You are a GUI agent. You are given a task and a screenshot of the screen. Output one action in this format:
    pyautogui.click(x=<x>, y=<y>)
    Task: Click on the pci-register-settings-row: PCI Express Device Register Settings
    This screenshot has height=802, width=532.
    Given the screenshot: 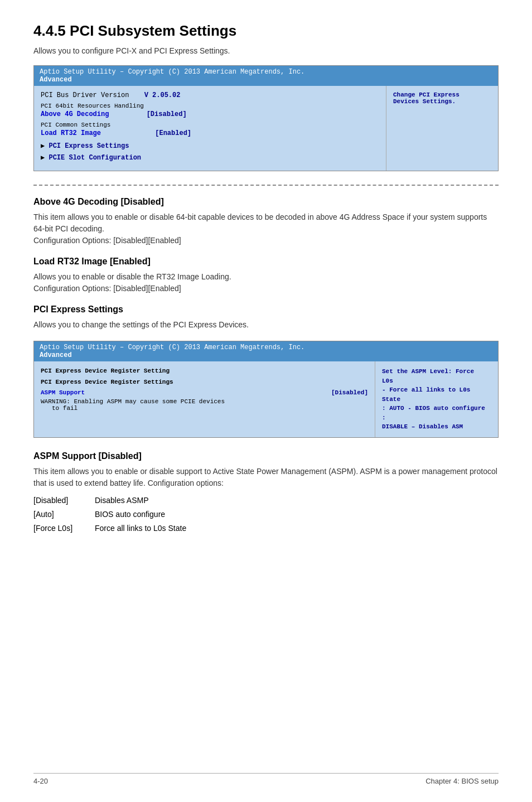 What is the action you would take?
    pyautogui.click(x=204, y=382)
    